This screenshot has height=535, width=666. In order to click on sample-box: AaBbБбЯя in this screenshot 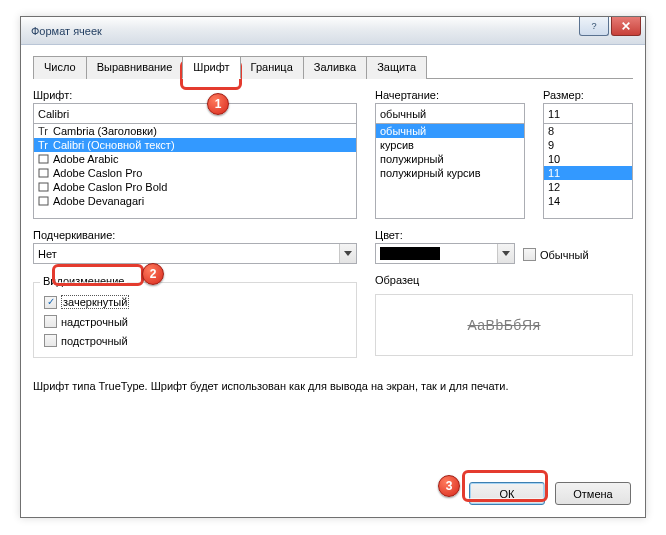, I will do `click(504, 325)`.